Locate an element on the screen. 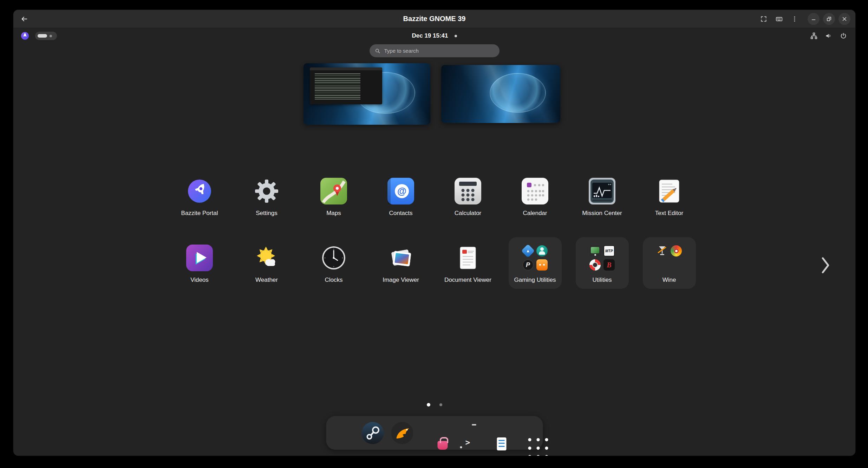  app-grid-row-2: Videos Weather is located at coordinates (434, 264).